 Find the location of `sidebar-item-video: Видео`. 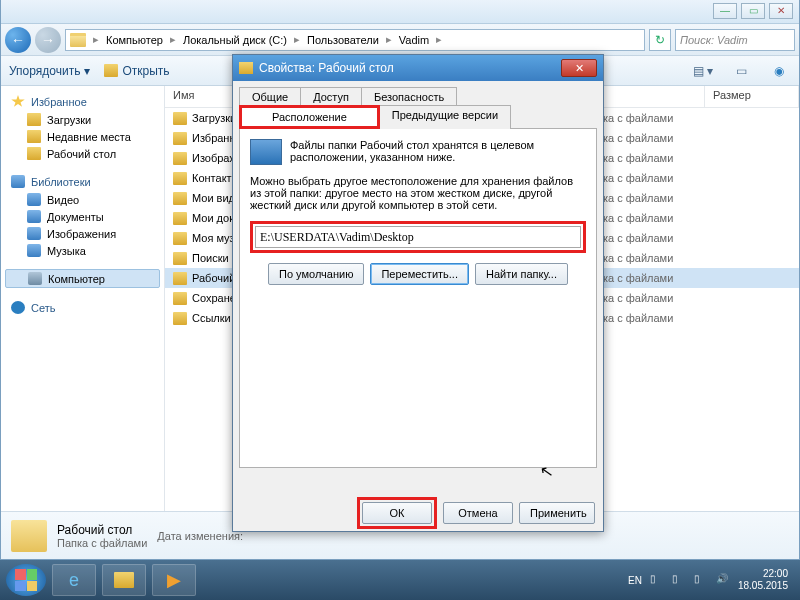

sidebar-item-video: Видео is located at coordinates (82, 200).